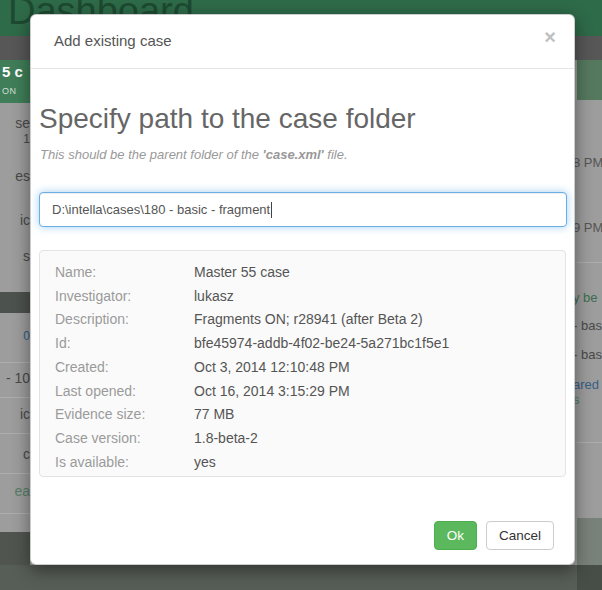  What do you see at coordinates (302, 392) in the screenshot?
I see `detail-row-last-opened: Last opened: Oct 16, 2014 3:15:29 PM` at bounding box center [302, 392].